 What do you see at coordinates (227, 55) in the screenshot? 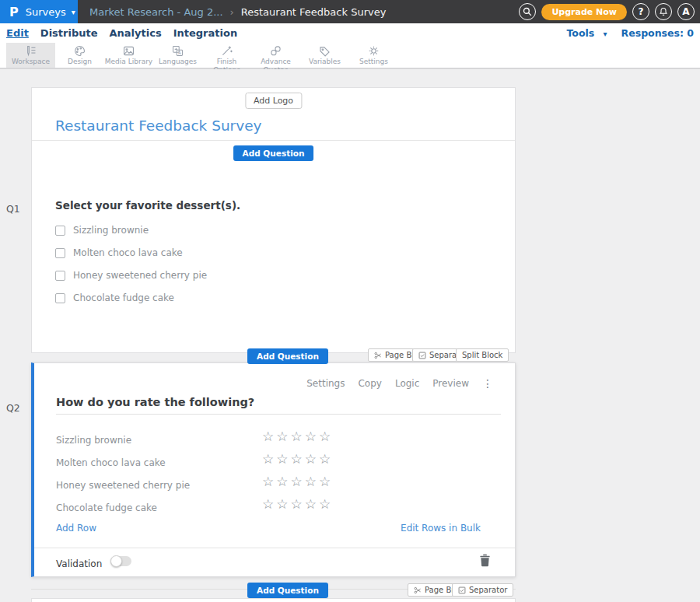
I see `toolbar-item-finish-options: Finish Options` at bounding box center [227, 55].